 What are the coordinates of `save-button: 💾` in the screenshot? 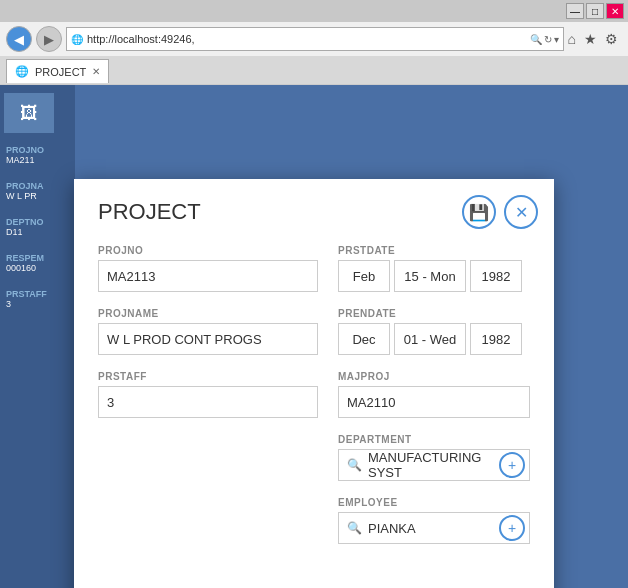 It's located at (479, 212).